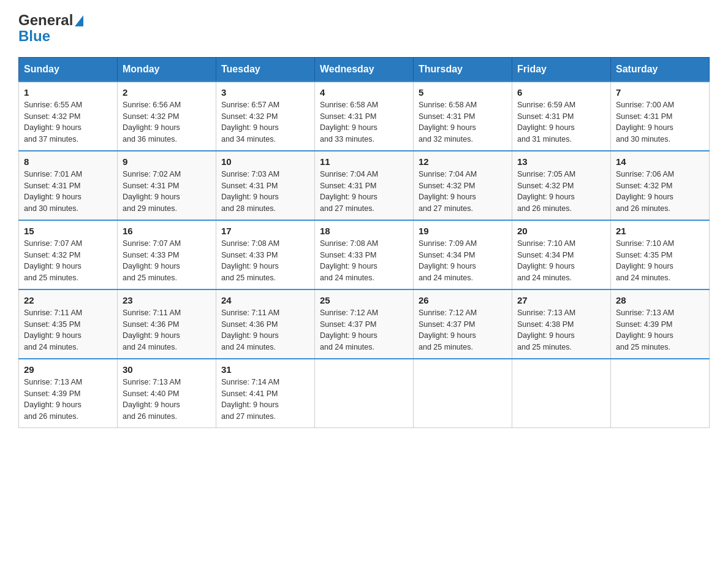 The height and width of the screenshot is (563, 728). Describe the element at coordinates (167, 394) in the screenshot. I see `calendar-cell: 30Sunrise: 7:13 AMSunset: 4:40 PMDayligh…` at that location.